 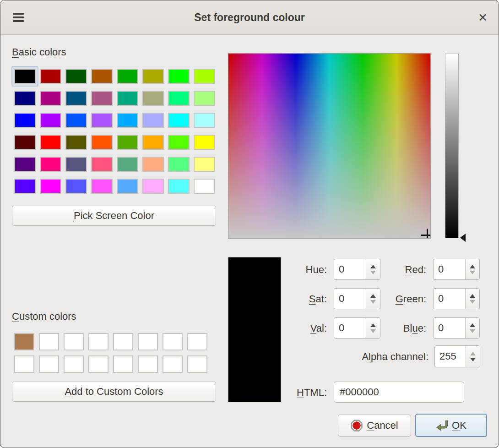 I want to click on cancel-button: Cancel, so click(x=374, y=426).